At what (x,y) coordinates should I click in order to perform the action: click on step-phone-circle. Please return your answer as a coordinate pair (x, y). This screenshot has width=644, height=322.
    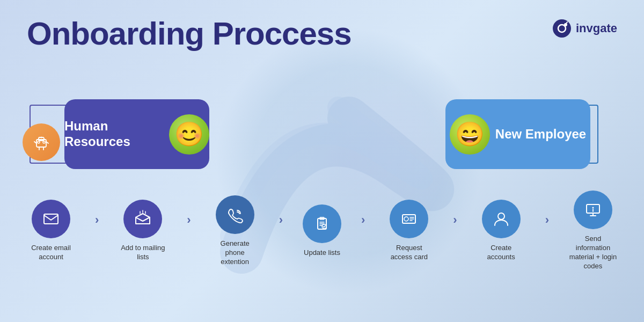
    Looking at the image, I should click on (235, 215).